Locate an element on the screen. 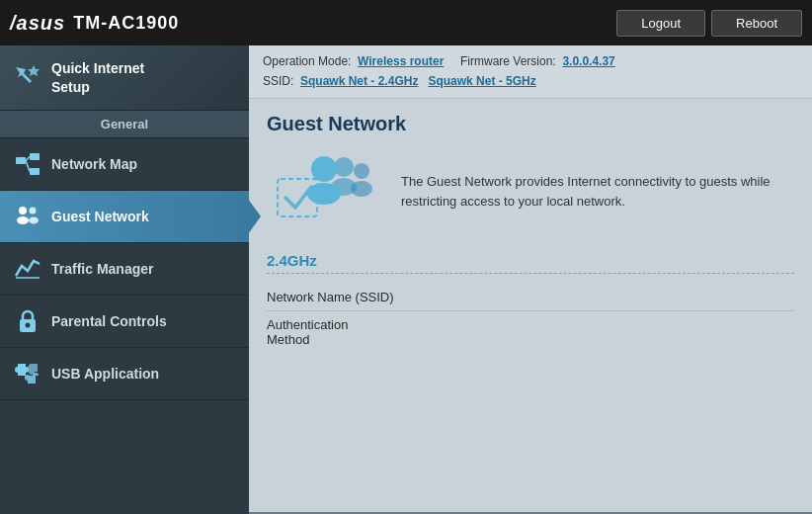  traffic-manager-icon is located at coordinates (28, 269).